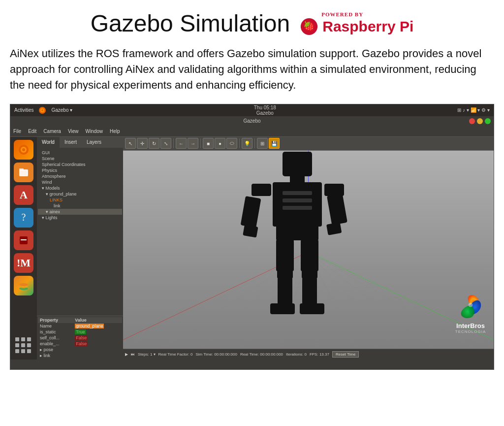 The height and width of the screenshot is (426, 504). What do you see at coordinates (480, 121) in the screenshot?
I see `window-buttons` at bounding box center [480, 121].